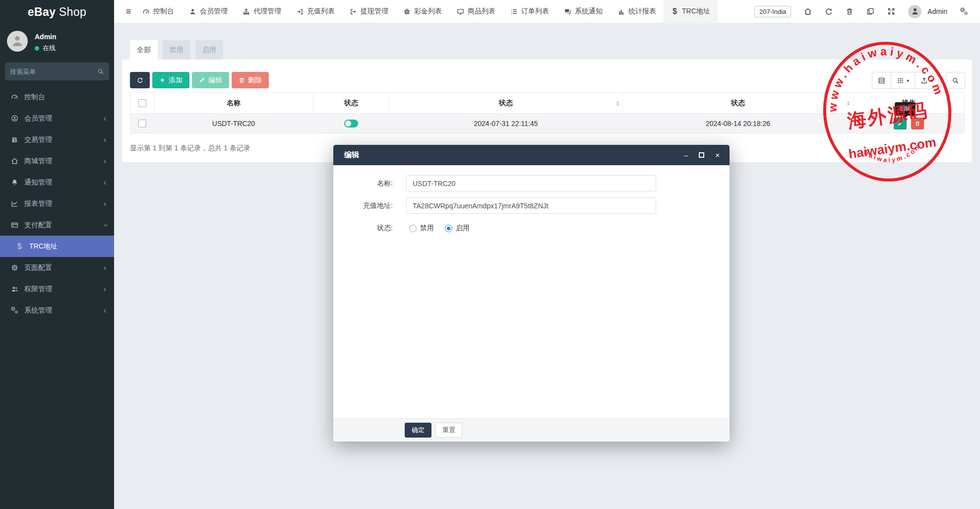 Image resolution: width=980 pixels, height=509 pixels. I want to click on copy-icon, so click(870, 11).